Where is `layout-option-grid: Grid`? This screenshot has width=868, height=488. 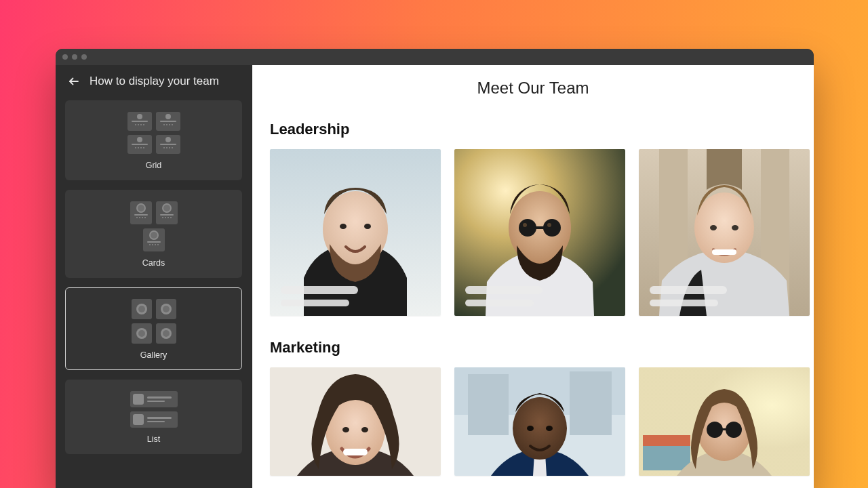
layout-option-grid: Grid is located at coordinates (153, 140).